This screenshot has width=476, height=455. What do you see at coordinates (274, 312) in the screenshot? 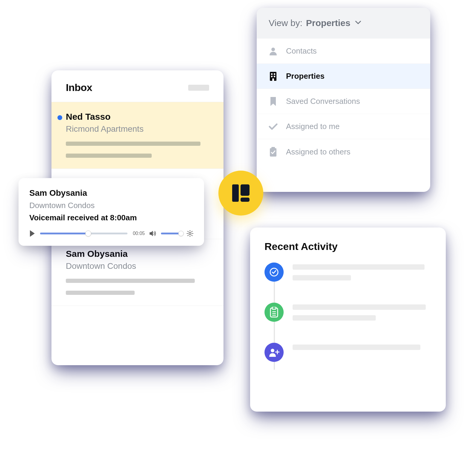
I see `clipboard-list-icon` at bounding box center [274, 312].